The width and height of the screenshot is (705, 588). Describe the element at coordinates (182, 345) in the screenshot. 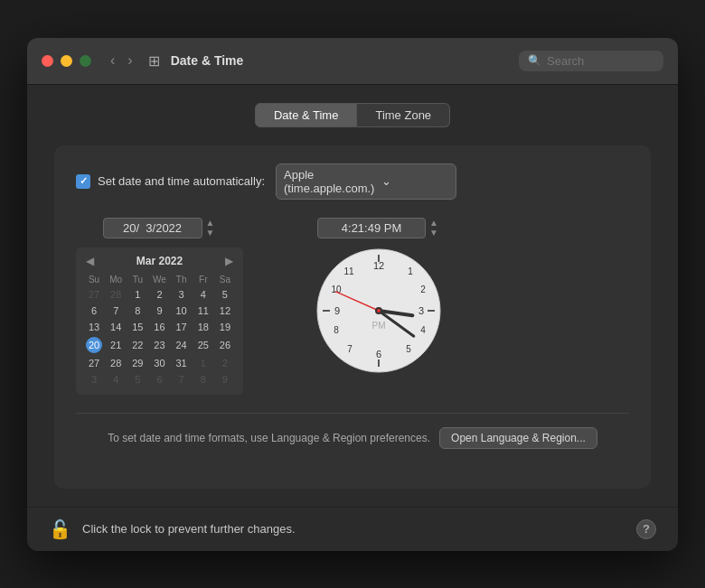

I see `calendar-cell: 24` at that location.